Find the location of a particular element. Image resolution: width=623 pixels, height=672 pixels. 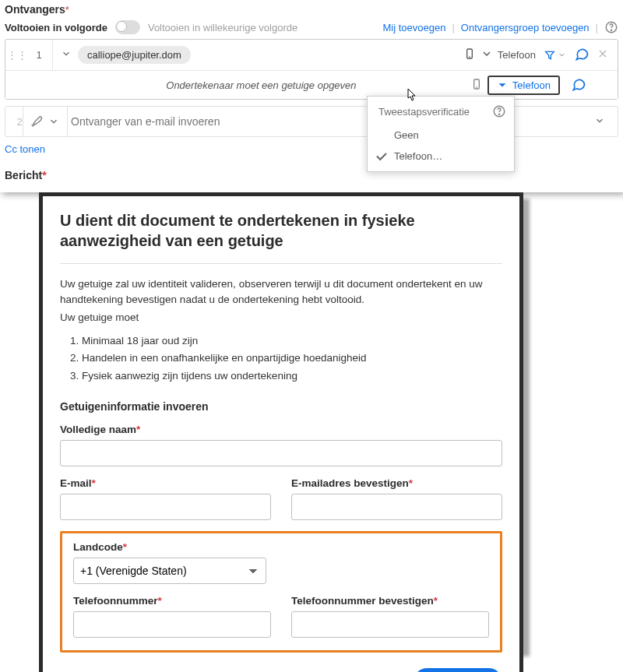

message-label: Bericht is located at coordinates (23, 175).